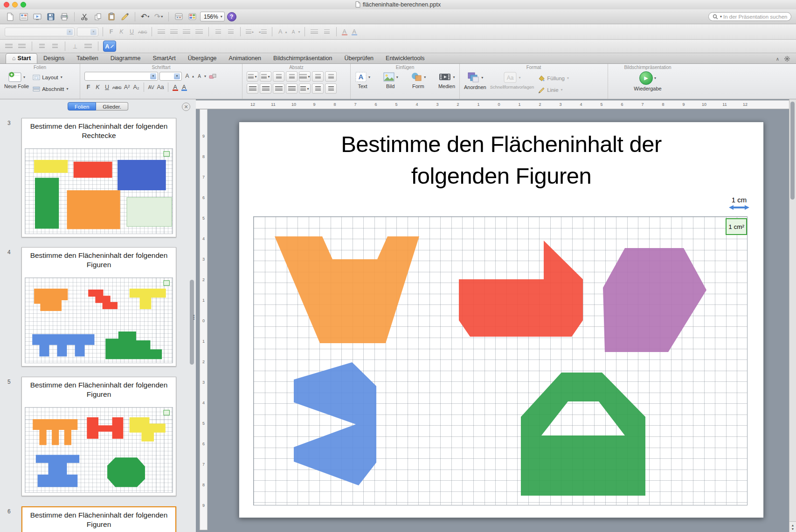 This screenshot has height=532, width=796. What do you see at coordinates (82, 106) in the screenshot?
I see `tab-folien: Folien` at bounding box center [82, 106].